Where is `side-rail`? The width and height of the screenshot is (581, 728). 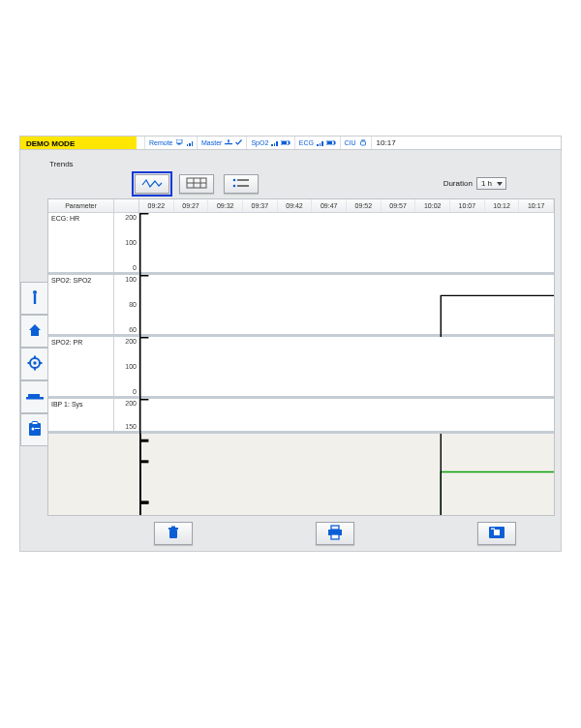 side-rail is located at coordinates (34, 364).